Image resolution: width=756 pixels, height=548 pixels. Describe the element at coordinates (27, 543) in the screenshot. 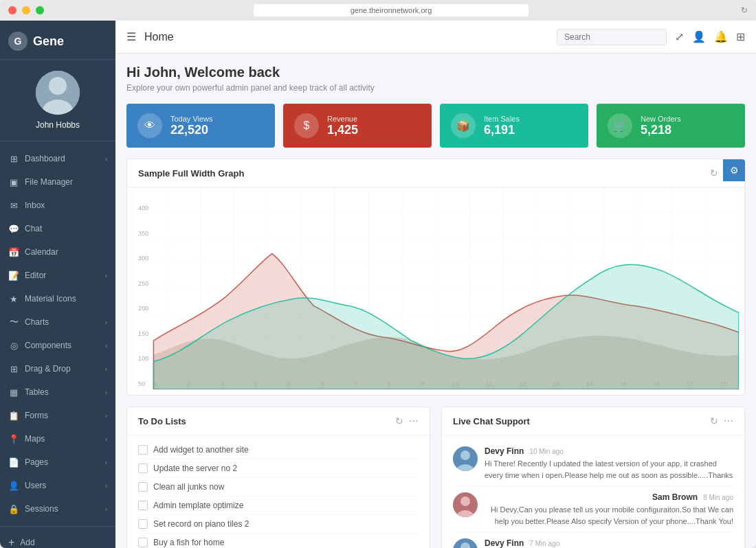

I see `add-label: Add` at that location.